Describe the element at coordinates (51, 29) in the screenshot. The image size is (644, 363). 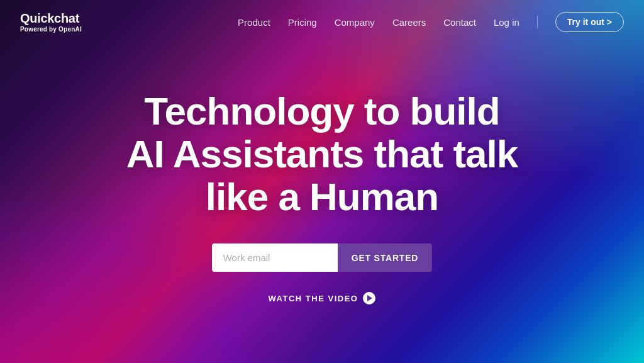
I see `logo-powered: Powered by OpenAI` at that location.